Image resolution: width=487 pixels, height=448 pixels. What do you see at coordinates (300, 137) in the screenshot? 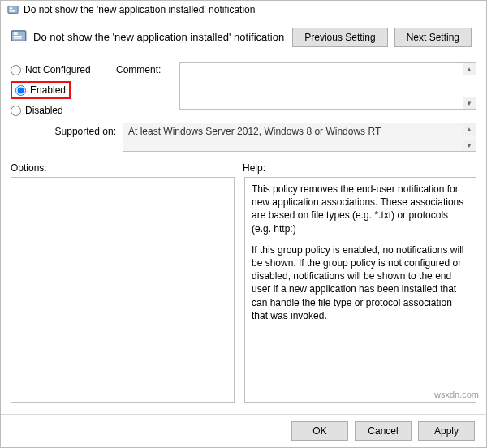
I see `supported-on-value-box: At least Windows Server 2012, Windows 8 …` at bounding box center [300, 137].